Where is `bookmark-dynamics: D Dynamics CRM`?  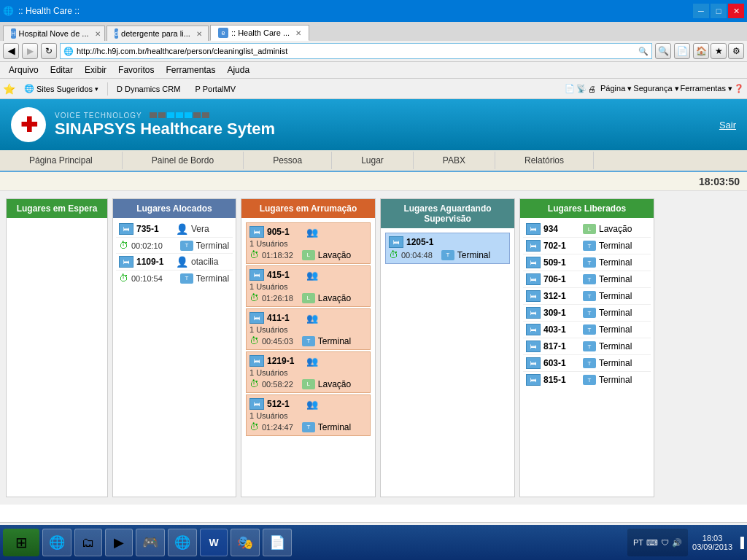
bookmark-dynamics: D Dynamics CRM is located at coordinates (149, 89).